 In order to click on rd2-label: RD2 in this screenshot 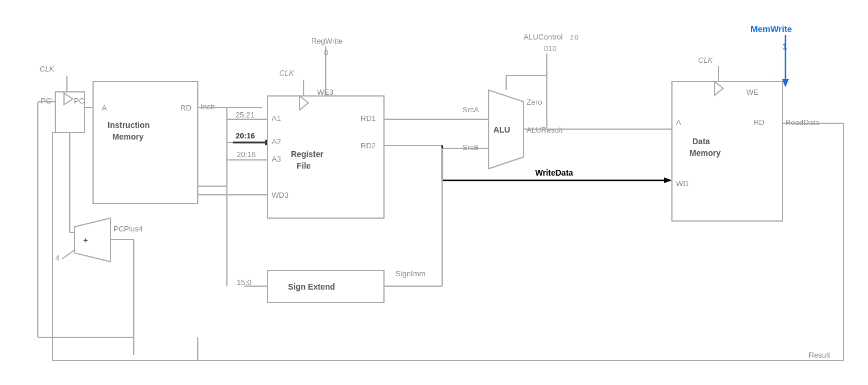, I will do `click(368, 145)`.